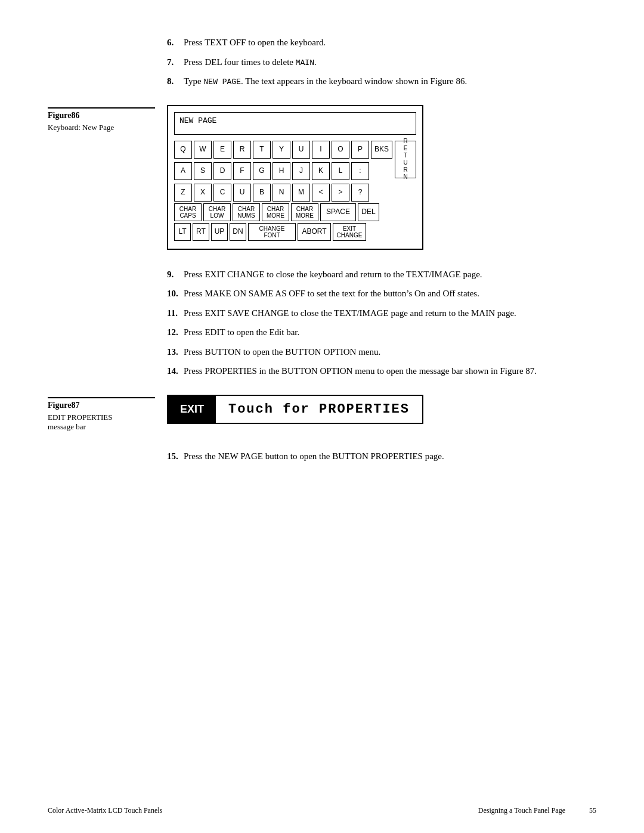 The height and width of the screenshot is (833, 644). What do you see at coordinates (593, 811) in the screenshot?
I see `footer-page-number: 55` at bounding box center [593, 811].